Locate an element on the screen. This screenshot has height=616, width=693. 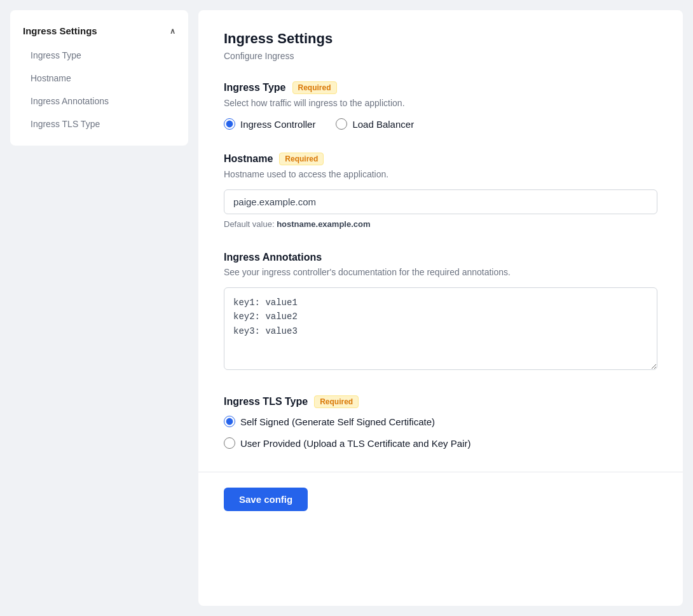
sidebar: Ingress Settings ∧ Ingress Type Hostname… is located at coordinates (99, 78).